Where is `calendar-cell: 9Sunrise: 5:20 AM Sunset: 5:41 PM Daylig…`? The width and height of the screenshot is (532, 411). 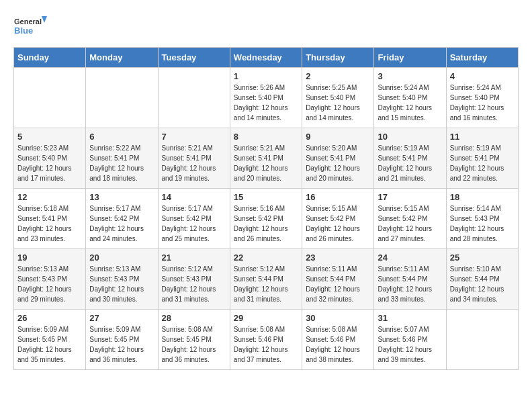 calendar-cell: 9Sunrise: 5:20 AM Sunset: 5:41 PM Daylig… is located at coordinates (339, 158).